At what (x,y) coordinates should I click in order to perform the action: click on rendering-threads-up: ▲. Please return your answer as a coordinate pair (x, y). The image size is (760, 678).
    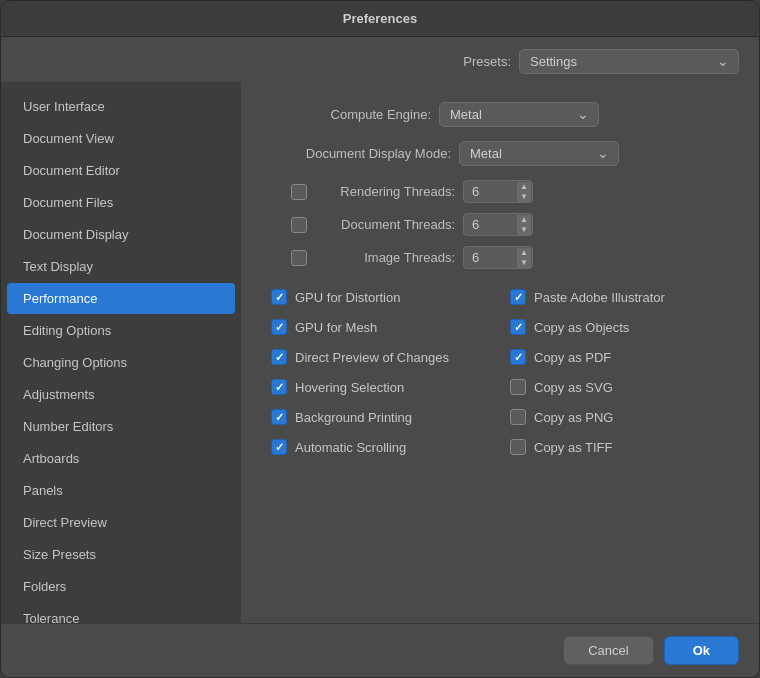
    Looking at the image, I should click on (524, 187).